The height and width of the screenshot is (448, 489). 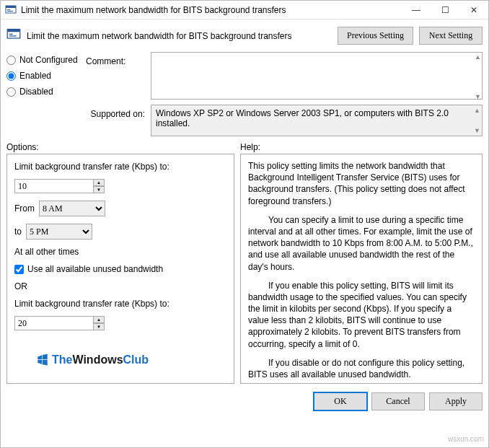 What do you see at coordinates (361, 183) in the screenshot?
I see `help-text: This policy setting limits the network b…` at bounding box center [361, 183].